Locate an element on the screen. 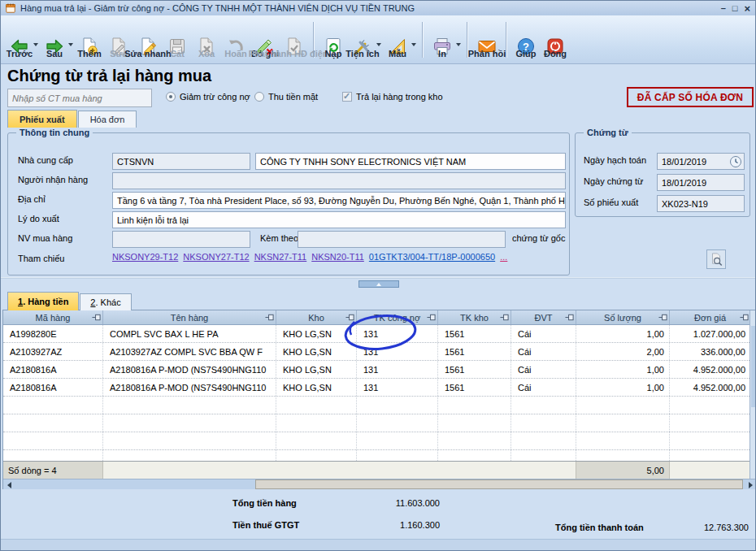 Image resolution: width=756 pixels, height=551 pixels. collapse-panel-button is located at coordinates (379, 284).